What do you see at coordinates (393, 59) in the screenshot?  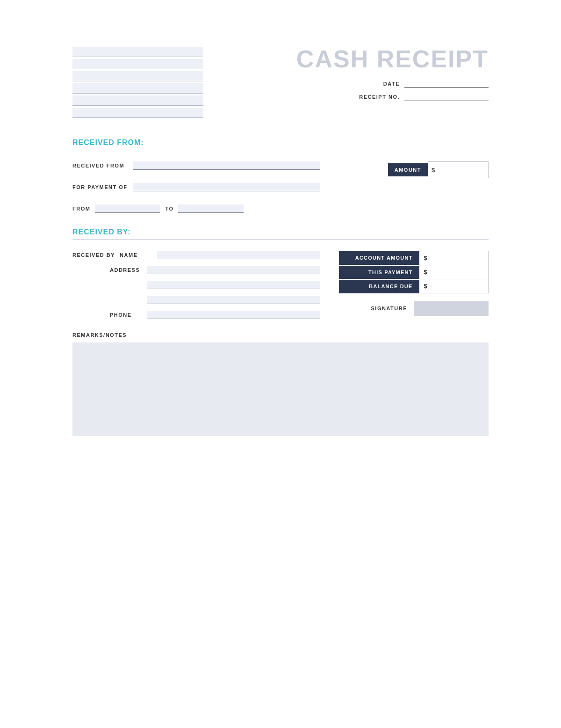 I see `receipt-title: CASH RECEIPT` at bounding box center [393, 59].